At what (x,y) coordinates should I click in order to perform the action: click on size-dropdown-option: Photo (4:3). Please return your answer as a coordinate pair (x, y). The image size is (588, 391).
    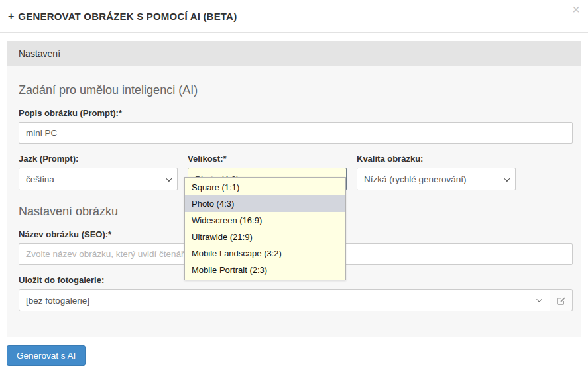
    Looking at the image, I should click on (265, 204).